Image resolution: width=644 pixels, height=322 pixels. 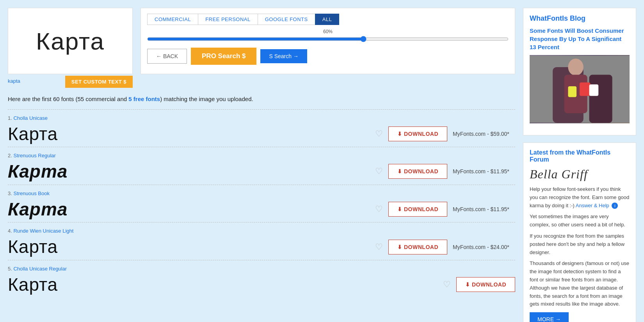 What do you see at coordinates (580, 284) in the screenshot?
I see `forum-text-4: Thousands of designers (famous or not) u…` at bounding box center [580, 284].